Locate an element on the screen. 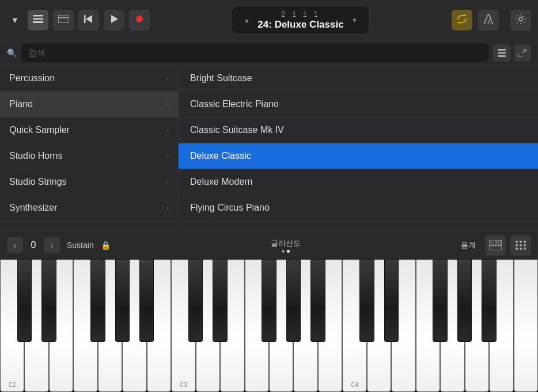 The height and width of the screenshot is (392, 538). record-btn is located at coordinates (139, 20).